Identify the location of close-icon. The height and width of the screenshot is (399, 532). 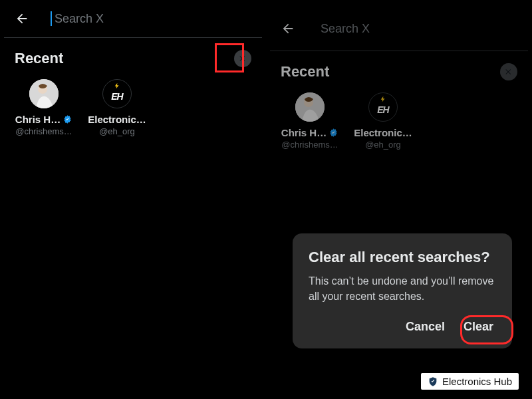
(509, 72).